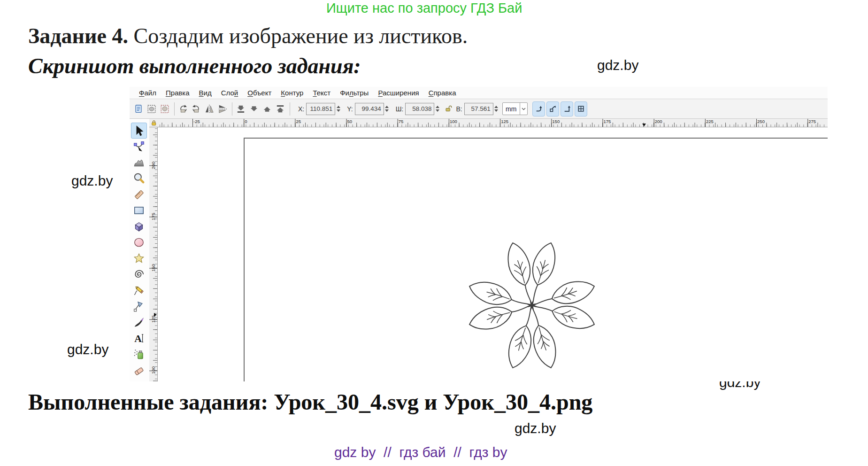 The width and height of the screenshot is (868, 466). I want to click on horizontal-ruler: -250255075100125150175200225250275, so click(493, 123).